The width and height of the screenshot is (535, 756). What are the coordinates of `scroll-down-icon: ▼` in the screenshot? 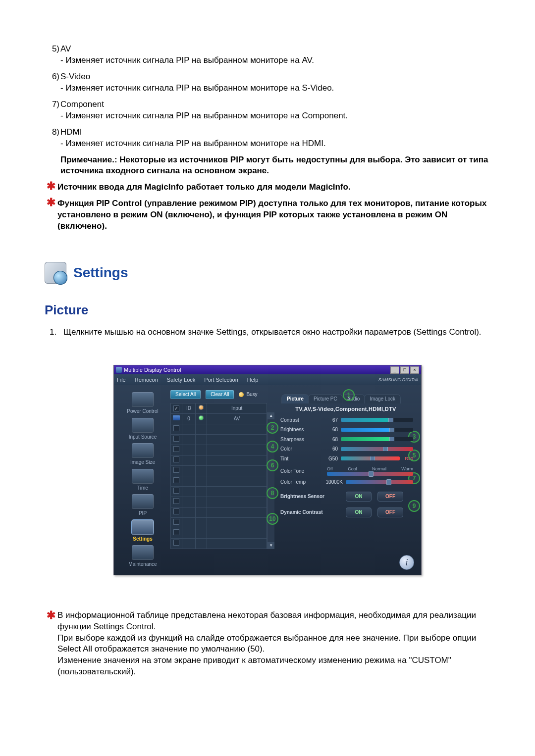 It's located at (271, 546).